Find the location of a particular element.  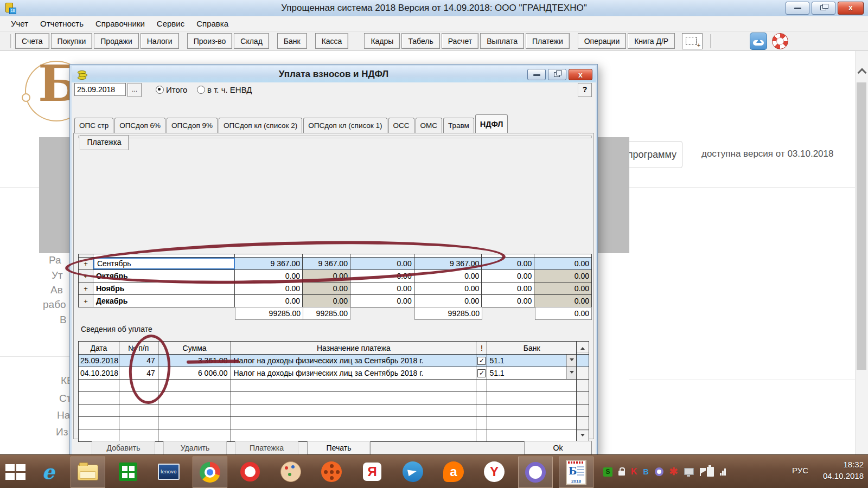

taskbar-lenovo-icon: lenovo is located at coordinates (169, 472).